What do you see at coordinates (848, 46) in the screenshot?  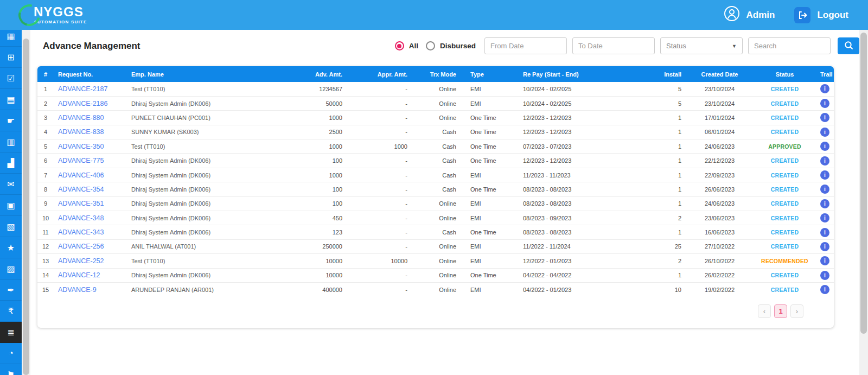 I see `search-button` at bounding box center [848, 46].